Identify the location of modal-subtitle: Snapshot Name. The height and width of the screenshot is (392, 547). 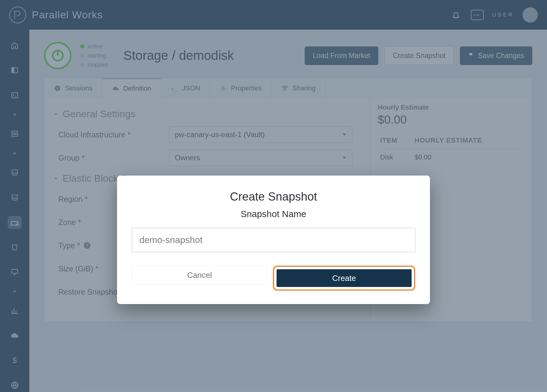
(274, 214).